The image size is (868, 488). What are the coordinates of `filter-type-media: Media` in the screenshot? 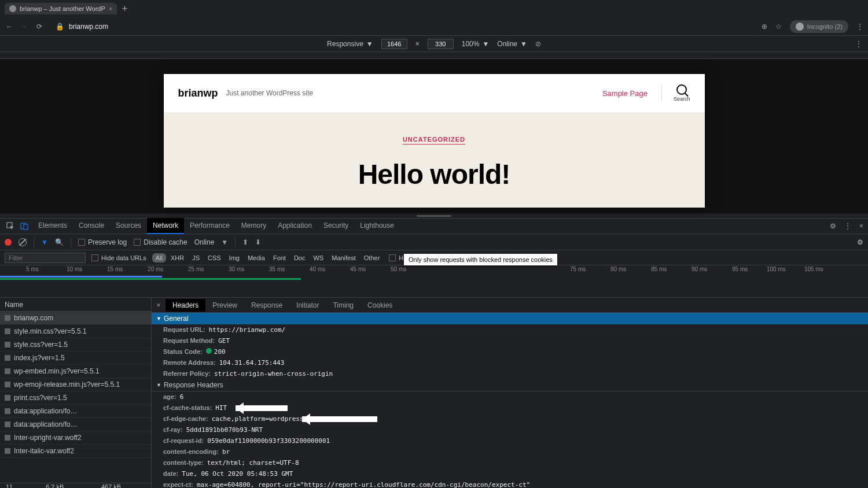 It's located at (256, 258).